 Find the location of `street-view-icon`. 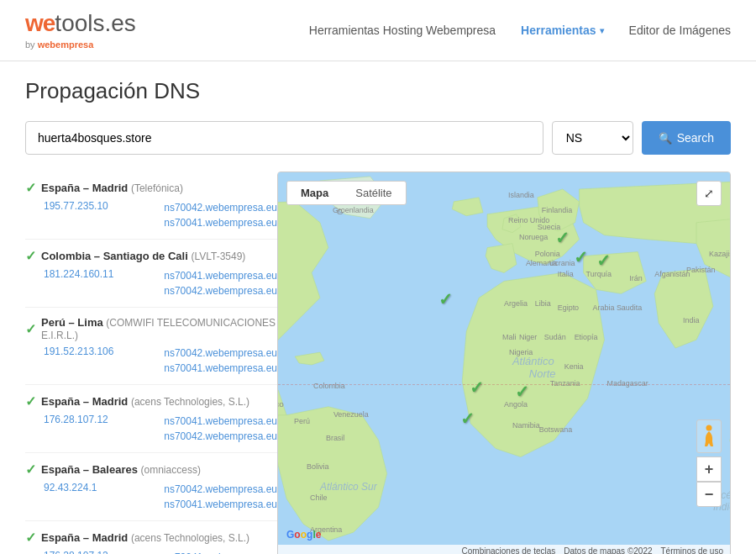

street-view-icon is located at coordinates (709, 436).